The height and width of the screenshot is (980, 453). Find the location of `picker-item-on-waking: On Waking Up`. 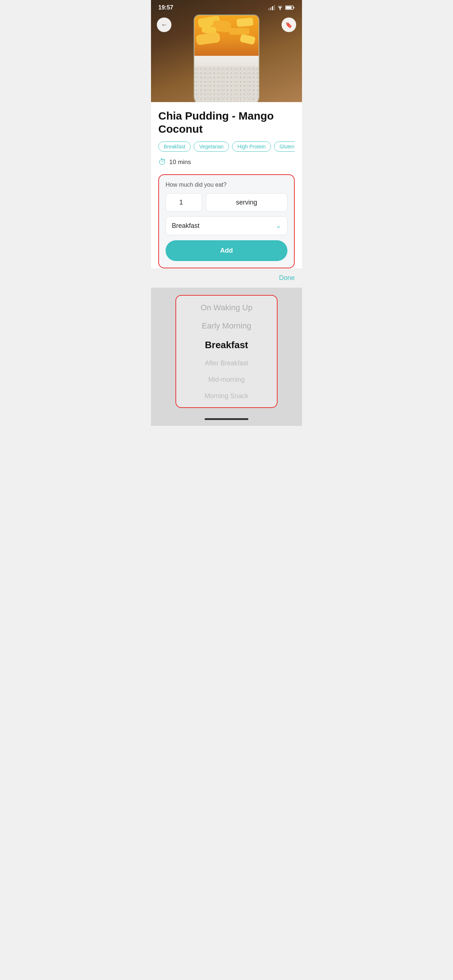

picker-item-on-waking: On Waking Up is located at coordinates (226, 308).